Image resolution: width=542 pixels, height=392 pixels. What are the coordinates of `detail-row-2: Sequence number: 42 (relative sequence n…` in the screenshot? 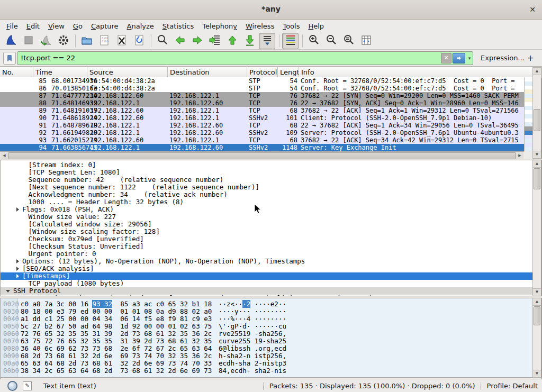 It's located at (267, 180).